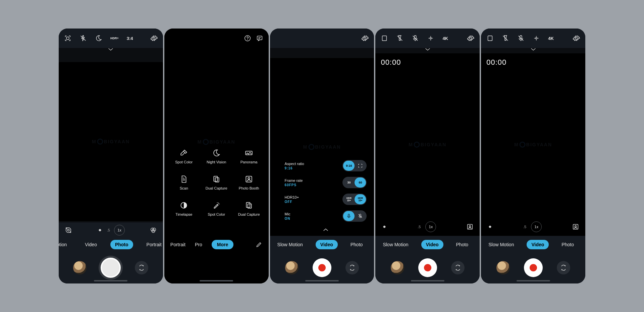 This screenshot has width=644, height=312. Describe the element at coordinates (427, 268) in the screenshot. I see `shutter-row` at that location.